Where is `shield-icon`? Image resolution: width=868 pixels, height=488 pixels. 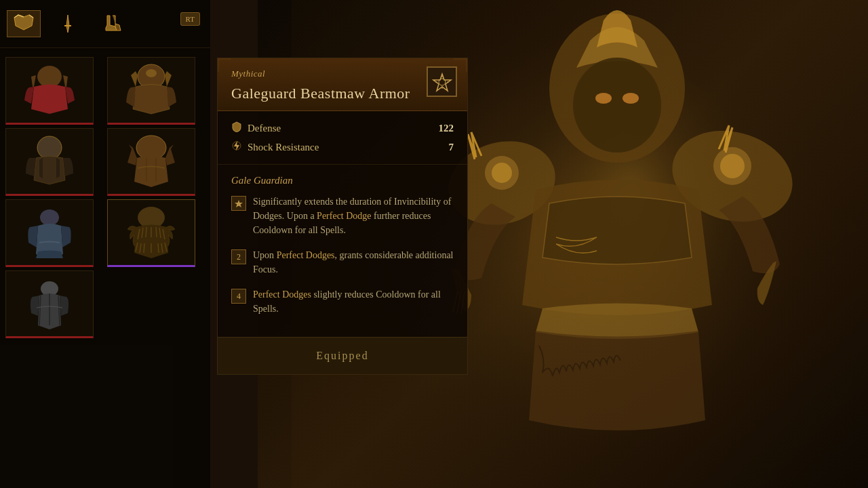
shield-icon is located at coordinates (237, 127).